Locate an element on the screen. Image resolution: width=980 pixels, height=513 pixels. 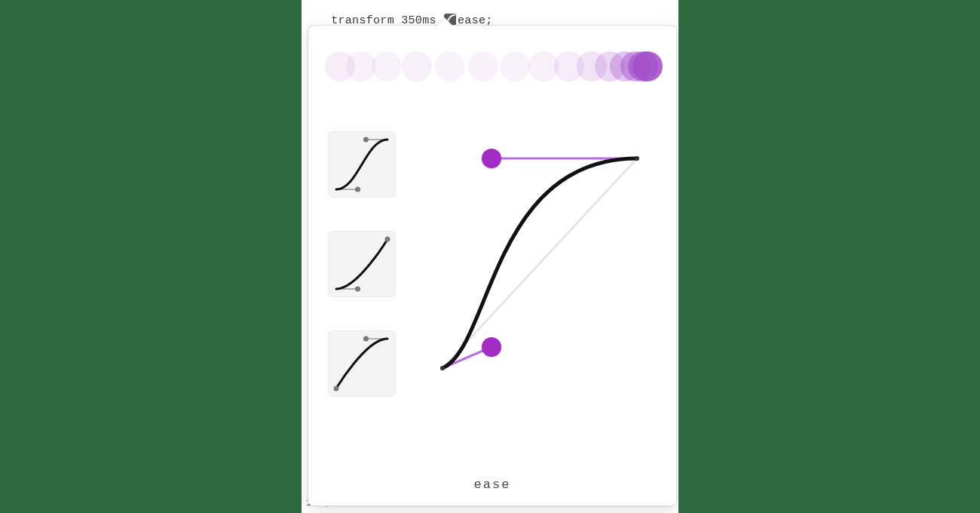
preset-ease-in-out is located at coordinates (362, 164).